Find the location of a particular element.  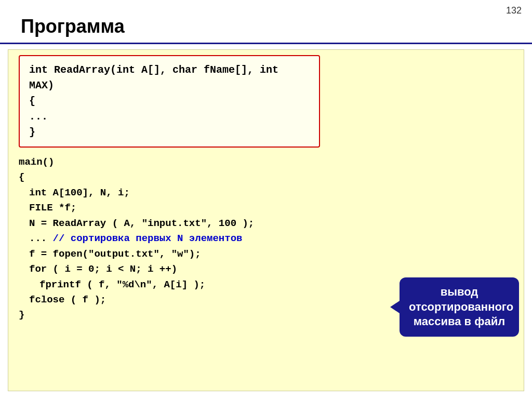

code-line-open-brace: { is located at coordinates (266, 178).